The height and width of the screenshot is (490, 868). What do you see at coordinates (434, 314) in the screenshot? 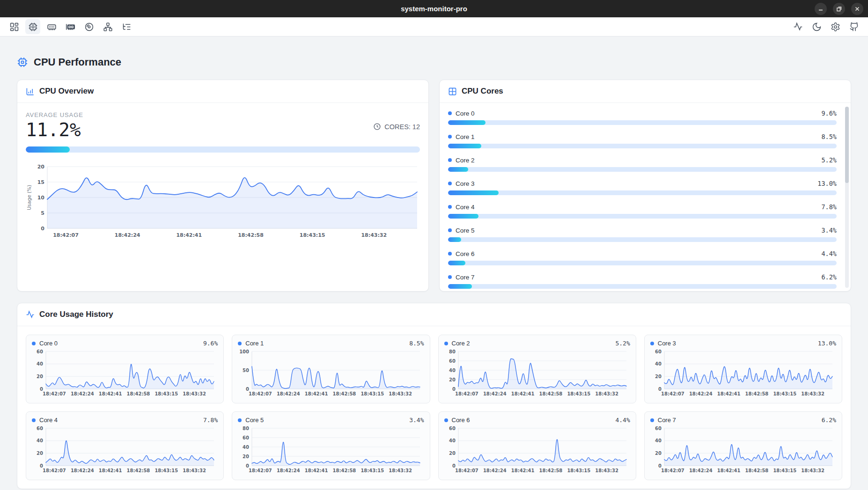
I see `core-usage-history-header: Core Usage History` at bounding box center [434, 314].